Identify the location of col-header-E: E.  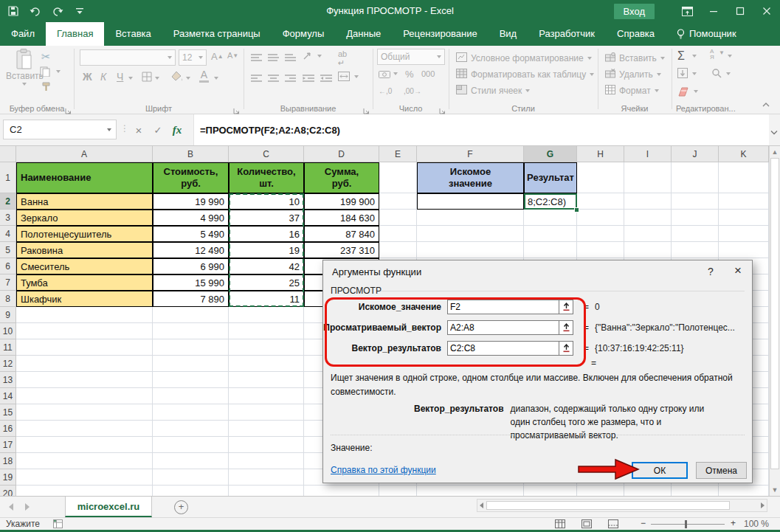
(398, 154).